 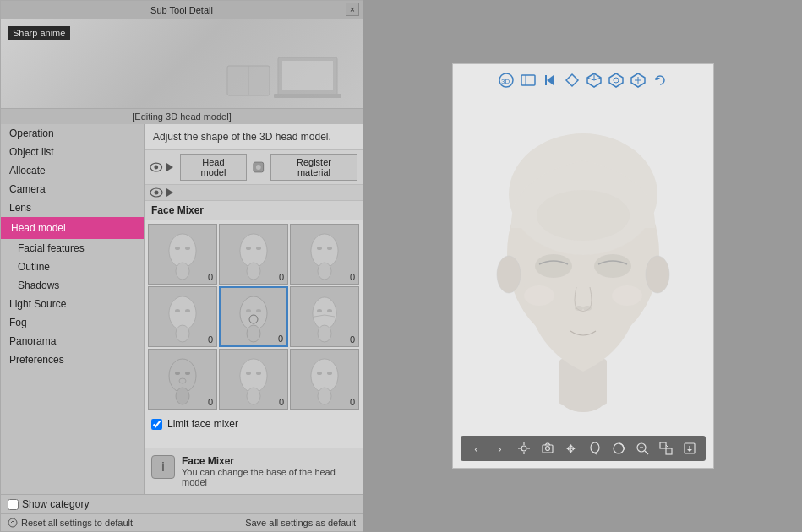 I want to click on face-cell-2: 0, so click(x=325, y=254).